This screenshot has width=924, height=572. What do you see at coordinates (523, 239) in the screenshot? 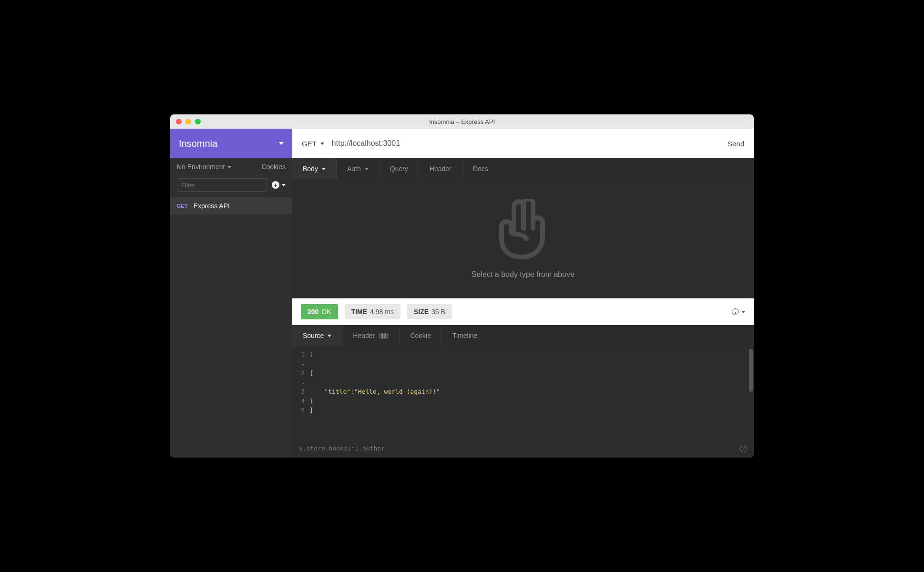
I see `request-body-pane: Select a body type from above` at bounding box center [523, 239].